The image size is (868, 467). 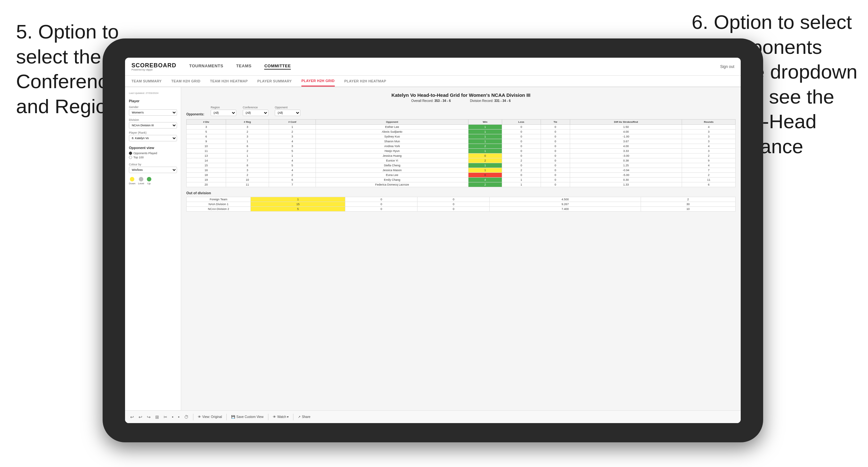 I want to click on cell-diff: 3.67, so click(x=626, y=142).